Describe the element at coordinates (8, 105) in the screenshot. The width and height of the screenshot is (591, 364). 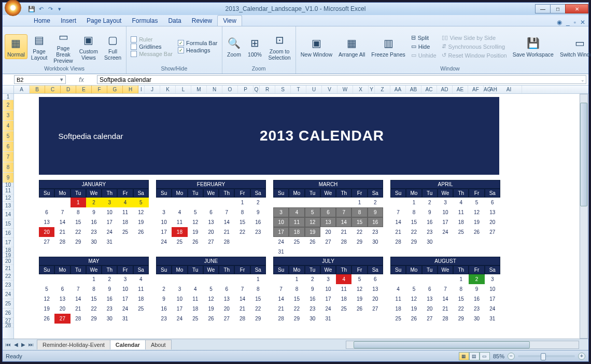
I see `row-header-2: 2` at that location.